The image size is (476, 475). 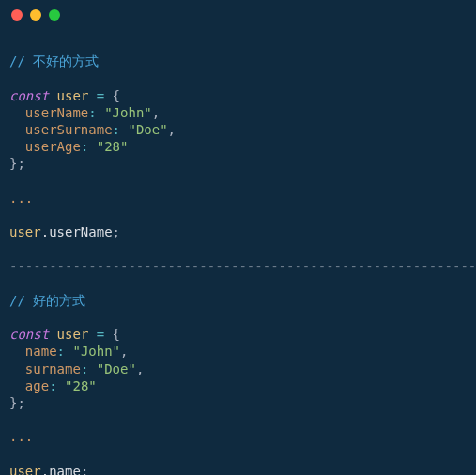 I want to click on comment-good: // 好的方式, so click(x=47, y=300).